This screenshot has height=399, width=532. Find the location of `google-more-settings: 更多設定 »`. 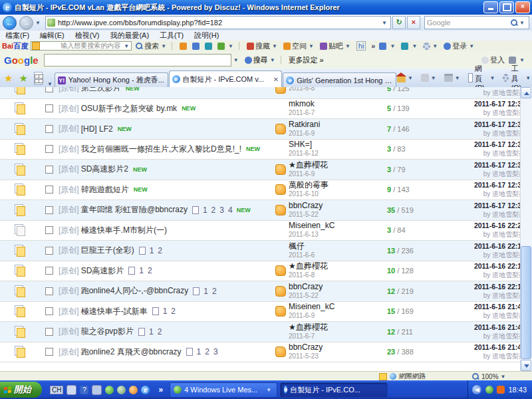

google-more-settings: 更多設定 » is located at coordinates (306, 60).